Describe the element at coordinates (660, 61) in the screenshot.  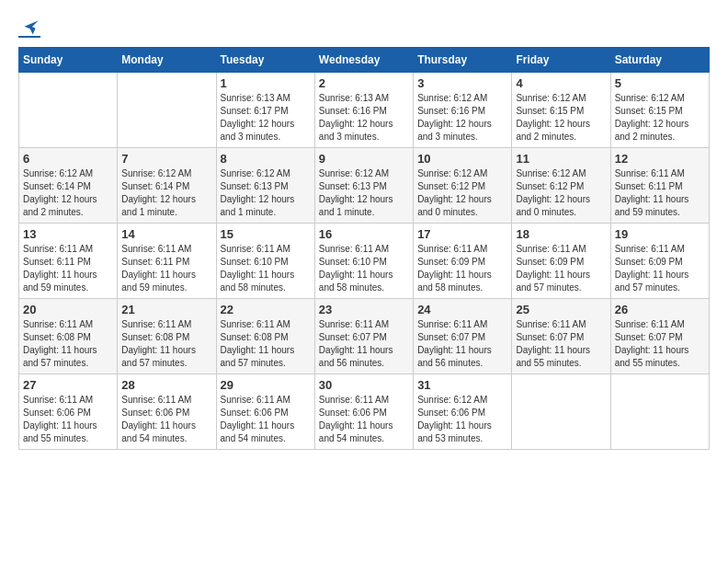
I see `col-header-saturday: Saturday` at that location.